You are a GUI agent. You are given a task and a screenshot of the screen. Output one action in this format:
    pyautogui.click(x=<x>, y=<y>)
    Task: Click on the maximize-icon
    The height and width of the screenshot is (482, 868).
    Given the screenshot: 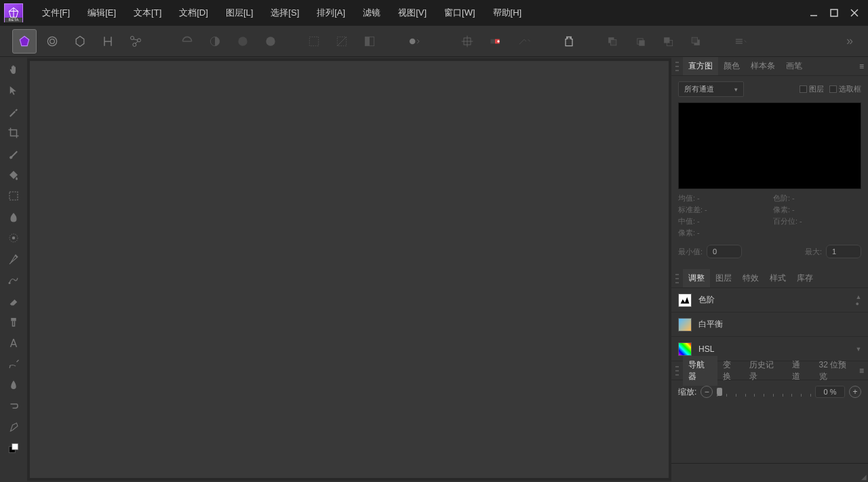 What is the action you would take?
    pyautogui.click(x=834, y=13)
    